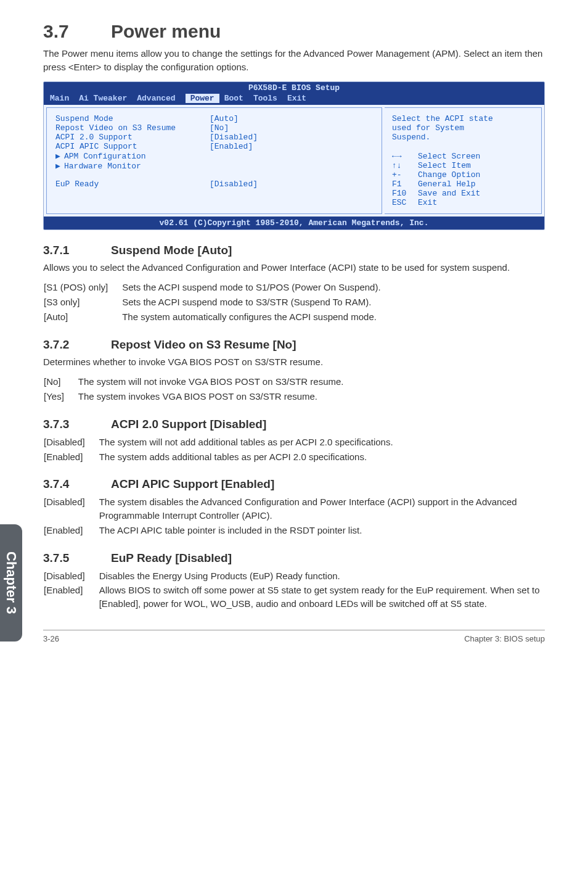 The height and width of the screenshot is (887, 588). I want to click on bios-item-apm: ▶APM Configuration, so click(214, 156).